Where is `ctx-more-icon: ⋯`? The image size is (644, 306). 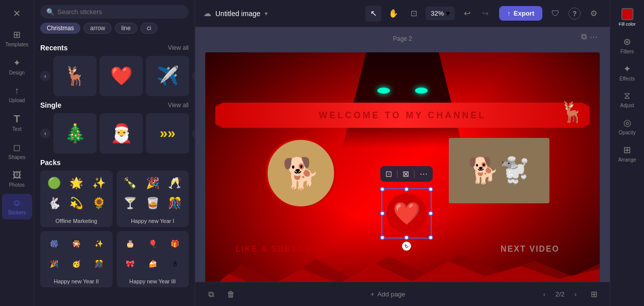
ctx-more-icon: ⋯ is located at coordinates (424, 174).